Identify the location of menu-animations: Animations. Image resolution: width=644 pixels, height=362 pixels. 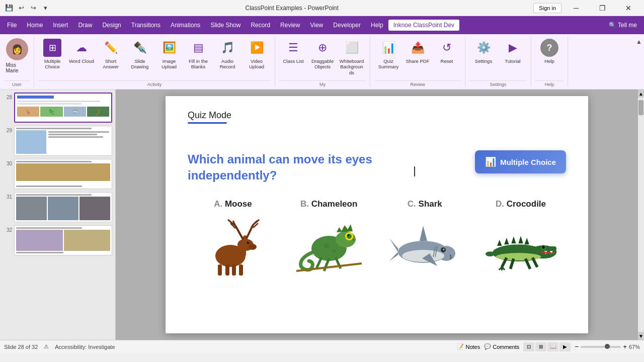
(185, 25).